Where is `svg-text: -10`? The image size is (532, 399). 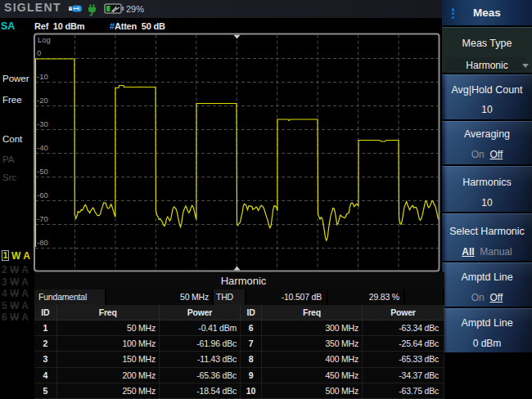 svg-text: -10 is located at coordinates (43, 77).